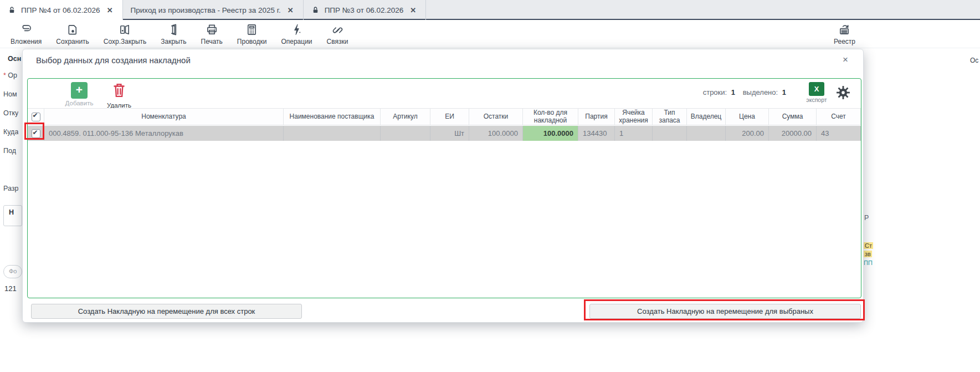 Image resolution: width=980 pixels, height=372 pixels. What do you see at coordinates (174, 30) in the screenshot?
I see `door-icon` at bounding box center [174, 30].